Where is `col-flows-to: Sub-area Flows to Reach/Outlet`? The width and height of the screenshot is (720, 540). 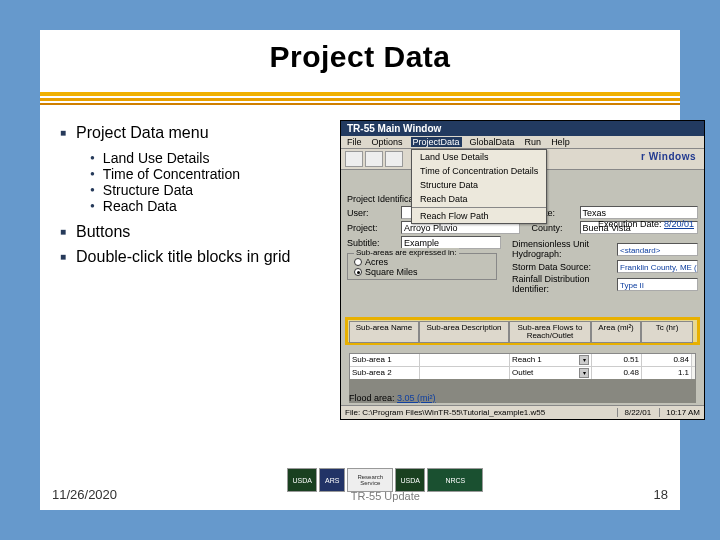
col-flows-to: Sub-area Flows to Reach/Outlet is located at coordinates (550, 332).